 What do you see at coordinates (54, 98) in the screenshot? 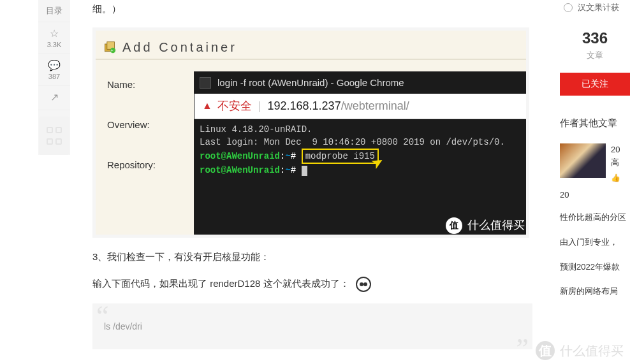
I see `sidebar-share: ↗` at bounding box center [54, 98].